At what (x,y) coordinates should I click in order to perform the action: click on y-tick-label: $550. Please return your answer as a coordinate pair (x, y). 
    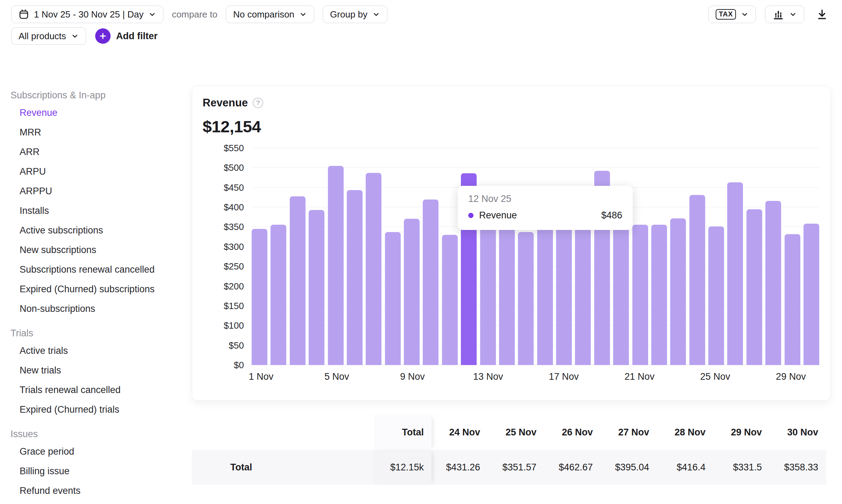
    Looking at the image, I should click on (234, 148).